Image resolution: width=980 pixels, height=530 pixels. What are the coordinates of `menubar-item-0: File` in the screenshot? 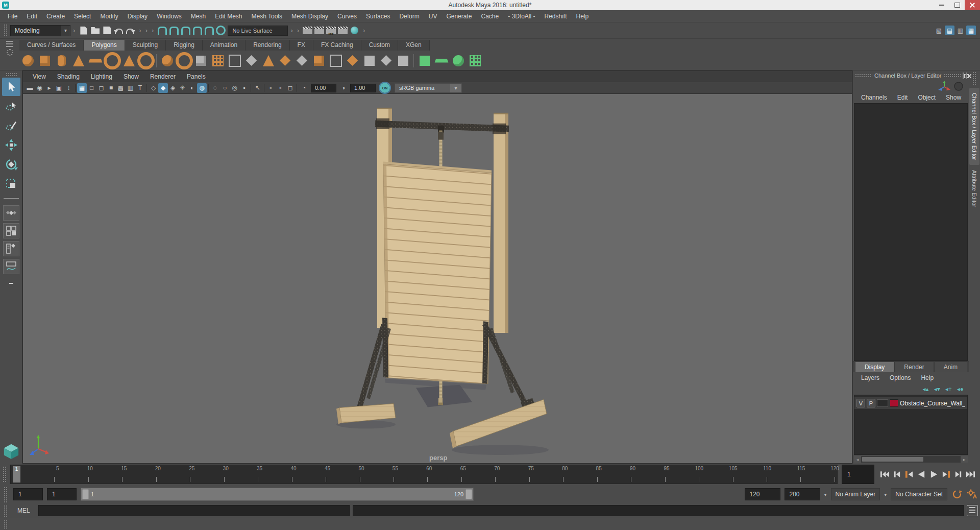 It's located at (12, 16).